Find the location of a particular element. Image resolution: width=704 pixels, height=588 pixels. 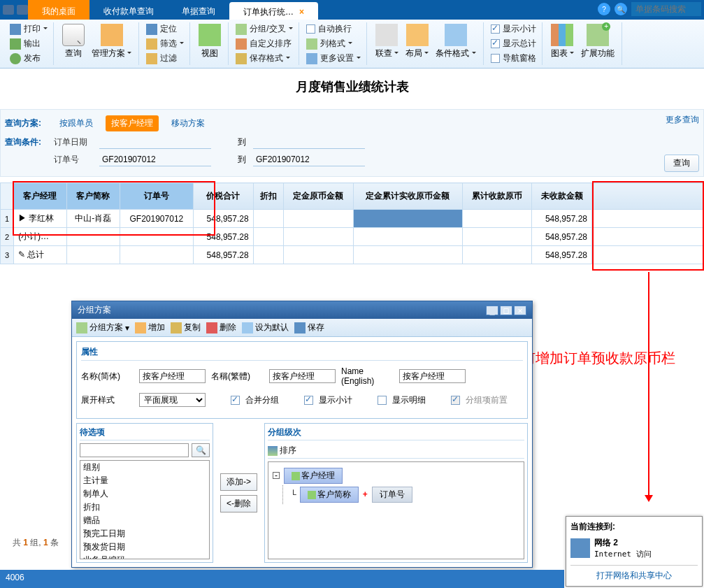

colformat-button: 列格式 is located at coordinates (333, 43).